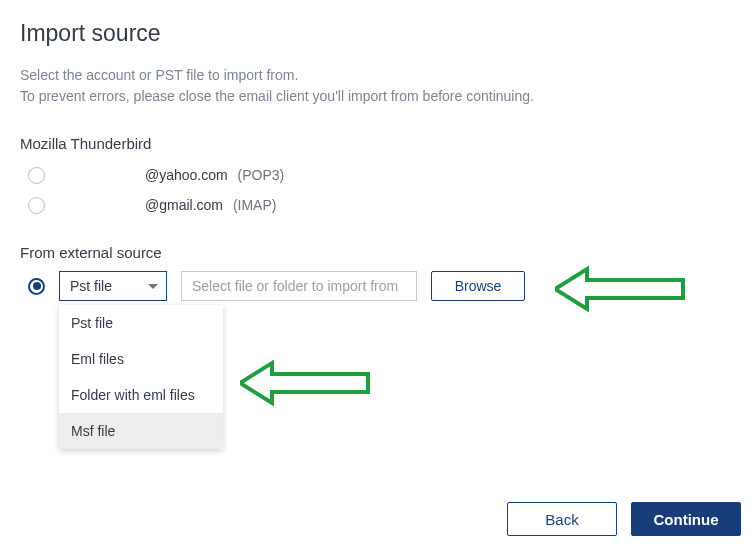  I want to click on account-label: @yahoo.com (POP3), so click(214, 175).